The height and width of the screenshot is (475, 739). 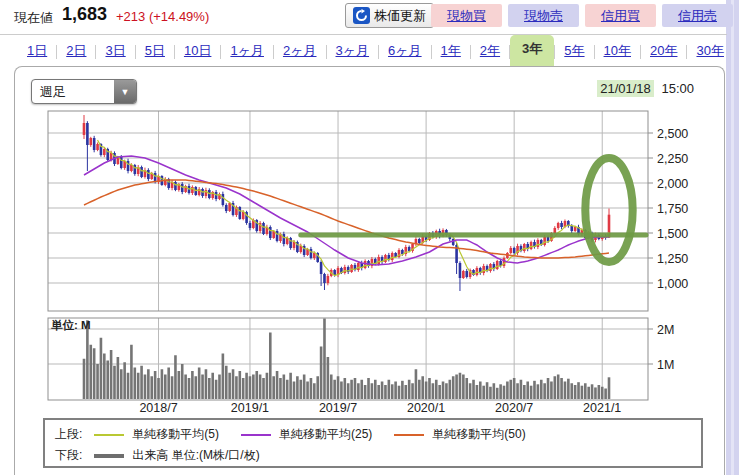 I want to click on spot-sell-button: 現物売, so click(x=544, y=16).